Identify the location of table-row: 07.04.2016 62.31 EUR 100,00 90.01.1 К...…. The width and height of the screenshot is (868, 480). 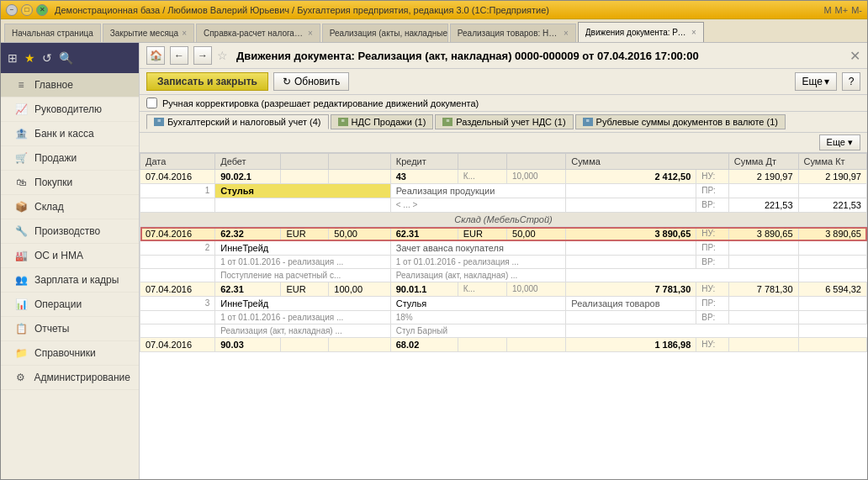
(504, 289).